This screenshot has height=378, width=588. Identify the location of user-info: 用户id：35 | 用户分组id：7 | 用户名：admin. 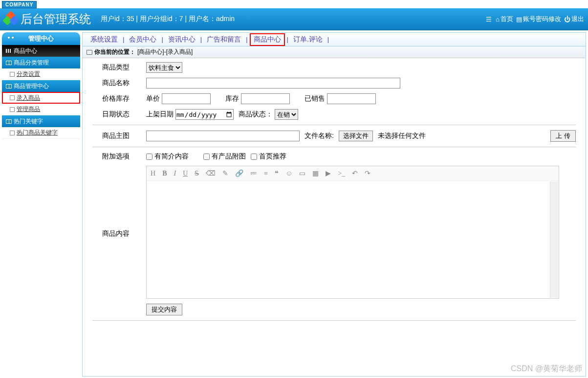
(168, 19).